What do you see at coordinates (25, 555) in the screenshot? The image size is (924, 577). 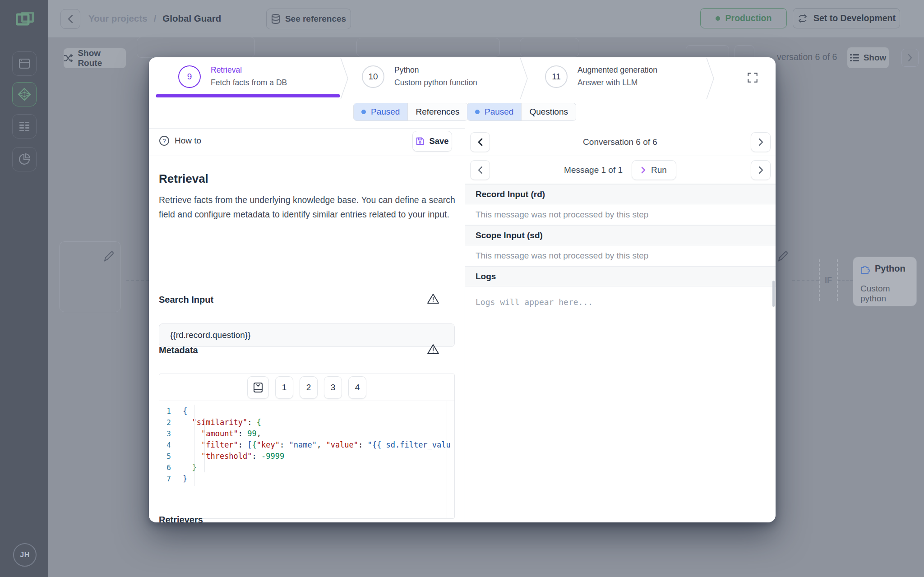 I see `user-avatar: JH` at bounding box center [25, 555].